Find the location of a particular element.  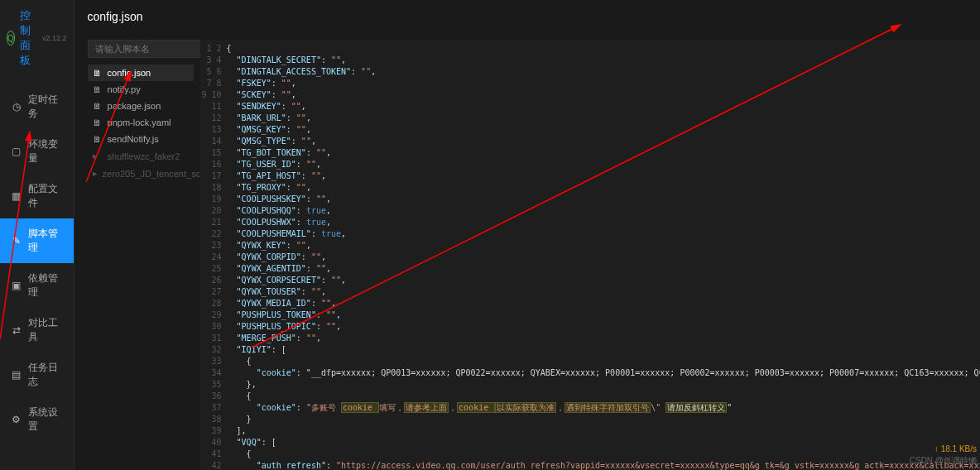

nav: ◷定时任务▢环境变量▦配置文件✎脚本管理▣依赖管理⇄对比工具▤任务日志⚙系统设置 is located at coordinates (36, 273).